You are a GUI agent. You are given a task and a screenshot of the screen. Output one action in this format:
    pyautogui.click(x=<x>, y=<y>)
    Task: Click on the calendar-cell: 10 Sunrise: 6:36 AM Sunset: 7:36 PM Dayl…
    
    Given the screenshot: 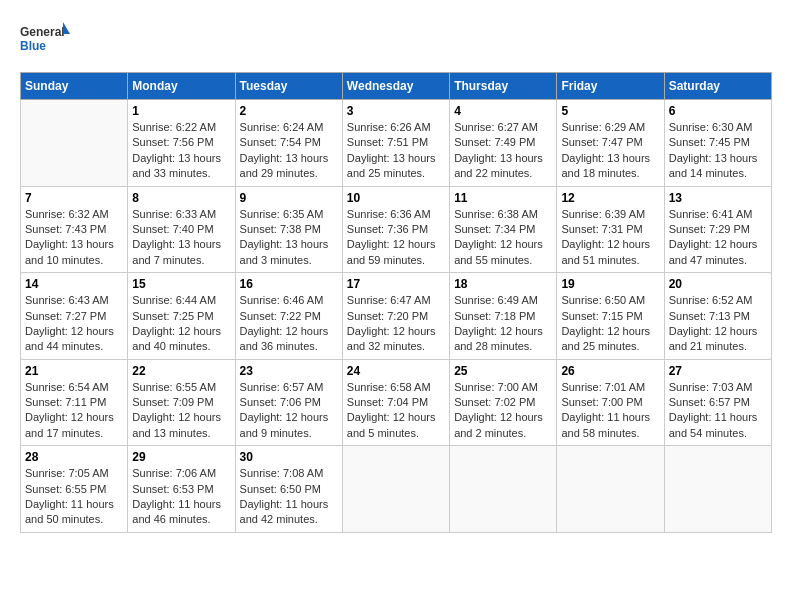 What is the action you would take?
    pyautogui.click(x=396, y=230)
    